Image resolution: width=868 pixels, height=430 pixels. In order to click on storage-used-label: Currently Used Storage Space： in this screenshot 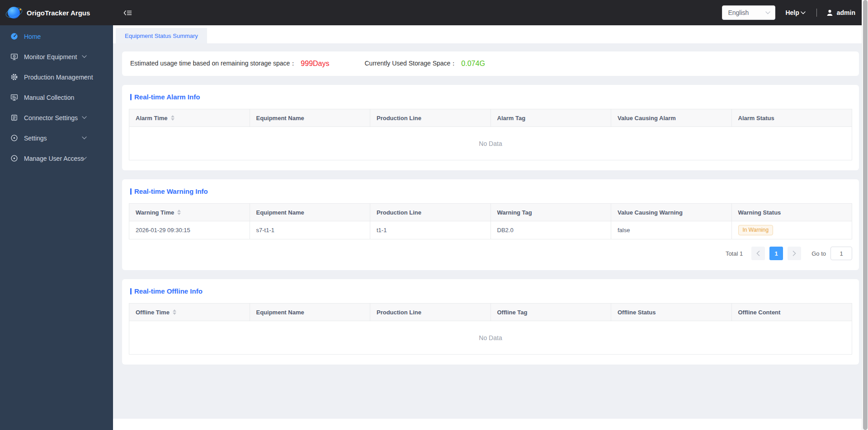, I will do `click(410, 64)`.